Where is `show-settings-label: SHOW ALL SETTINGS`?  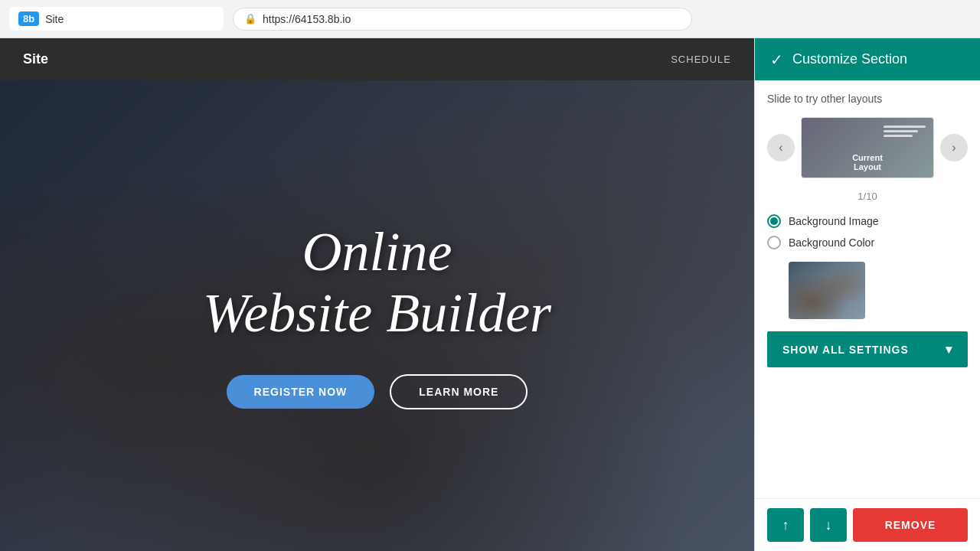
show-settings-label: SHOW ALL SETTINGS is located at coordinates (845, 350).